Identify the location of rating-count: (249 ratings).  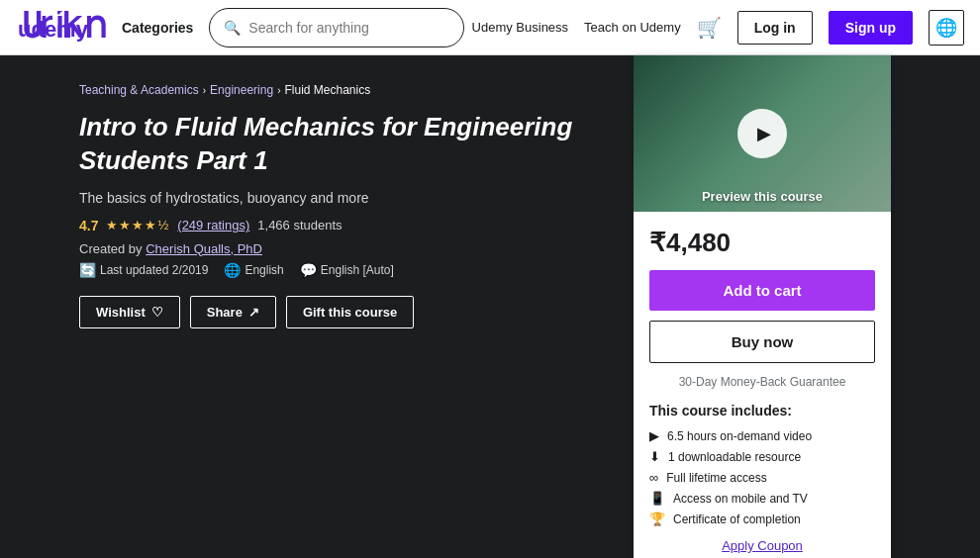
(214, 226).